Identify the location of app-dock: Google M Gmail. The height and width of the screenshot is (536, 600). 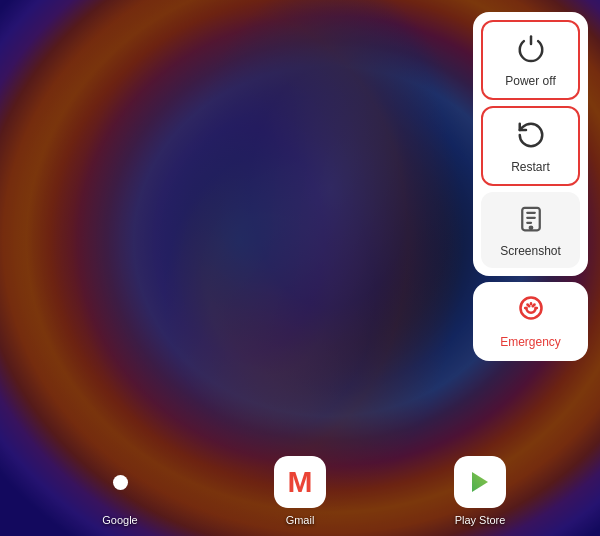
(300, 491).